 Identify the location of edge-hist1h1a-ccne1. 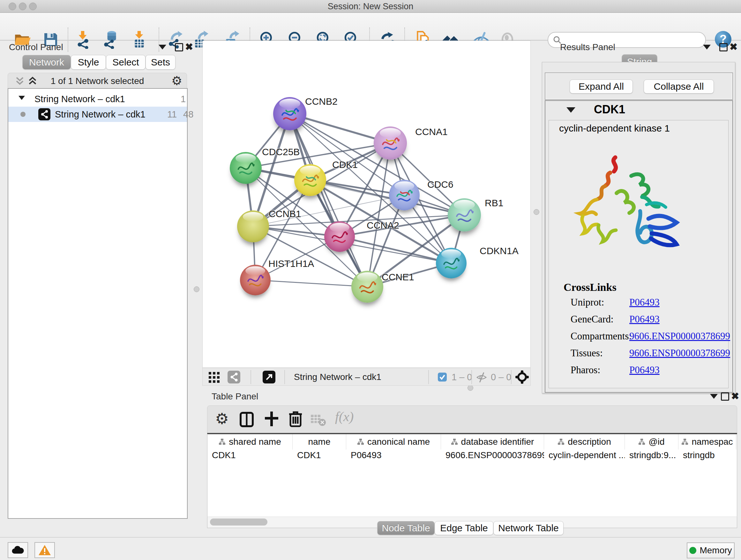
(311, 284).